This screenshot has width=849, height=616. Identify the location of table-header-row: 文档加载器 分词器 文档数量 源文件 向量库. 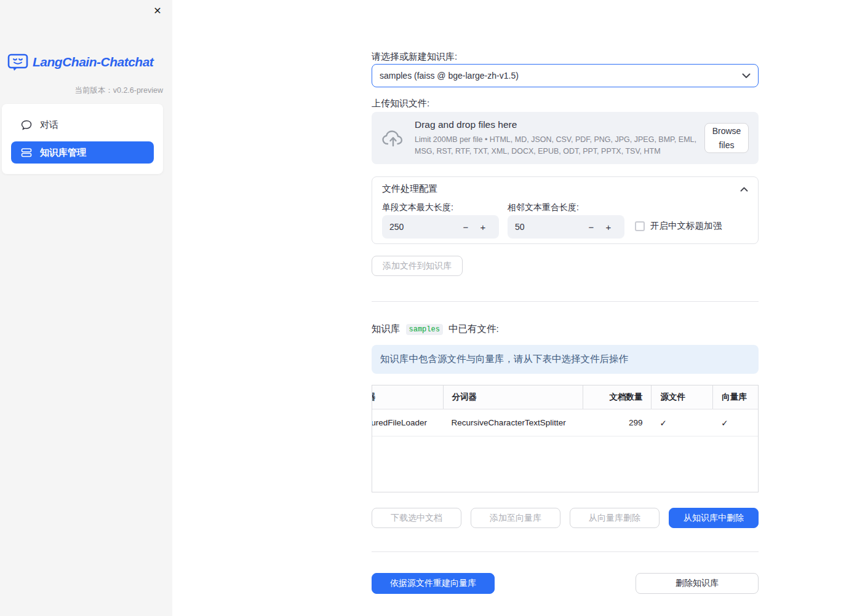
(565, 397).